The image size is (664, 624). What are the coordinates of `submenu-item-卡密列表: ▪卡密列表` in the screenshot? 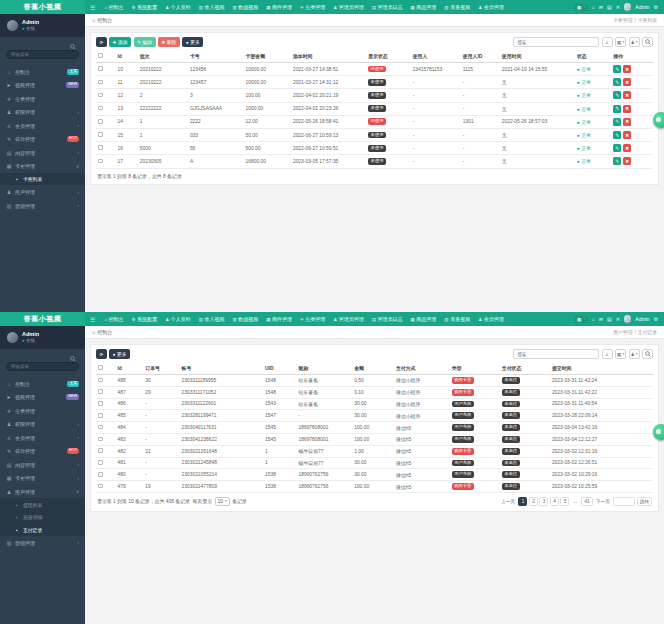 It's located at (42, 180).